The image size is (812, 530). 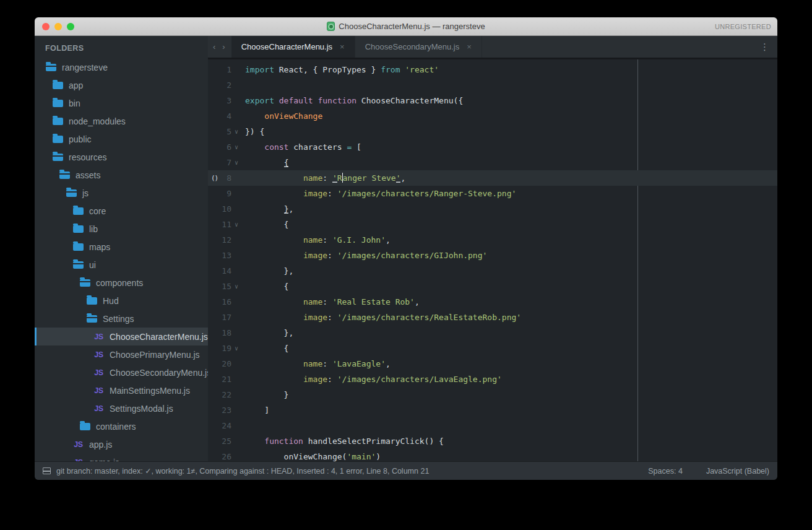 What do you see at coordinates (269, 271) in the screenshot?
I see `token: },` at bounding box center [269, 271].